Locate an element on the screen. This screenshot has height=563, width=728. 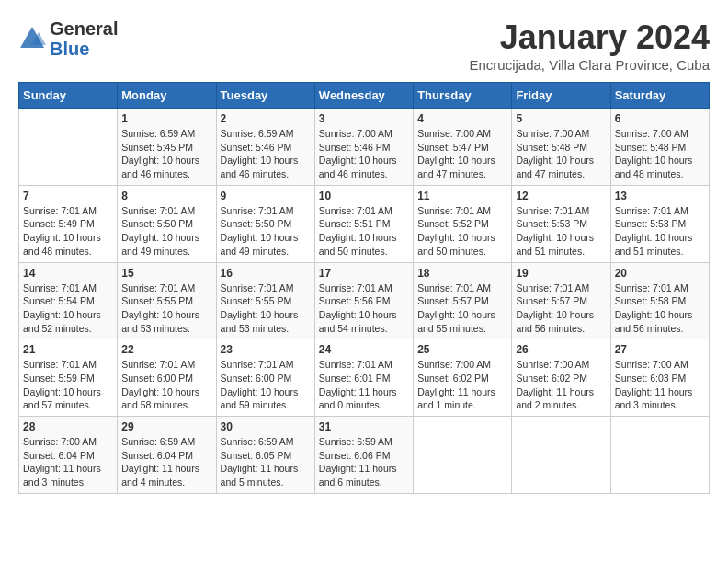
calendar-cell: 15Sunrise: 7:01 AMSunset: 5:55 PMDayligh… is located at coordinates (167, 301).